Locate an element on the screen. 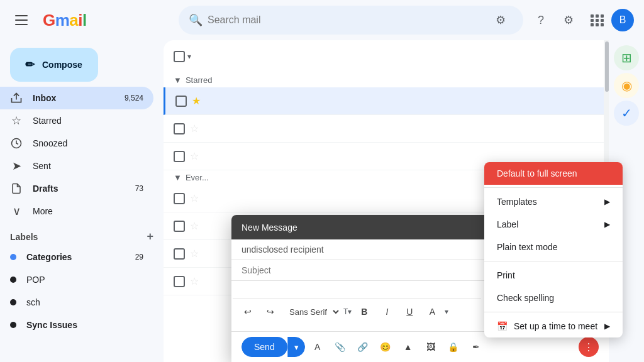  compose-label: Compose is located at coordinates (62, 65).